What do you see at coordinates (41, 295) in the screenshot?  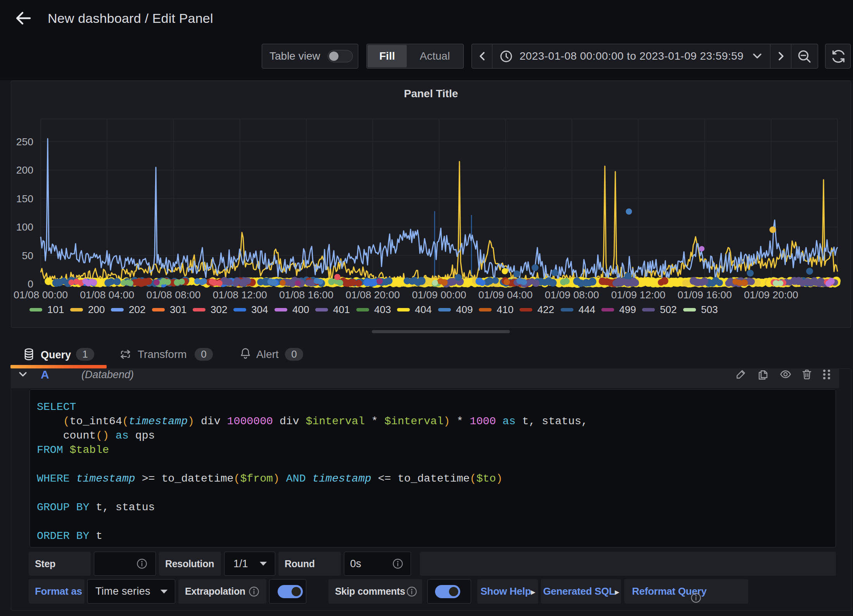 I see `svg-text: 01/08 00:00` at bounding box center [41, 295].